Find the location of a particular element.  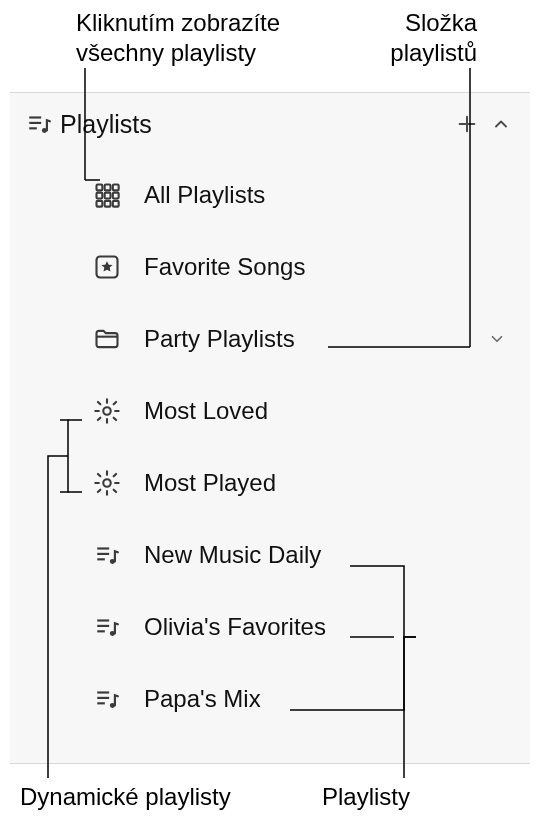

sidebar-item-papas-mix: Papa's Mix is located at coordinates (270, 699).